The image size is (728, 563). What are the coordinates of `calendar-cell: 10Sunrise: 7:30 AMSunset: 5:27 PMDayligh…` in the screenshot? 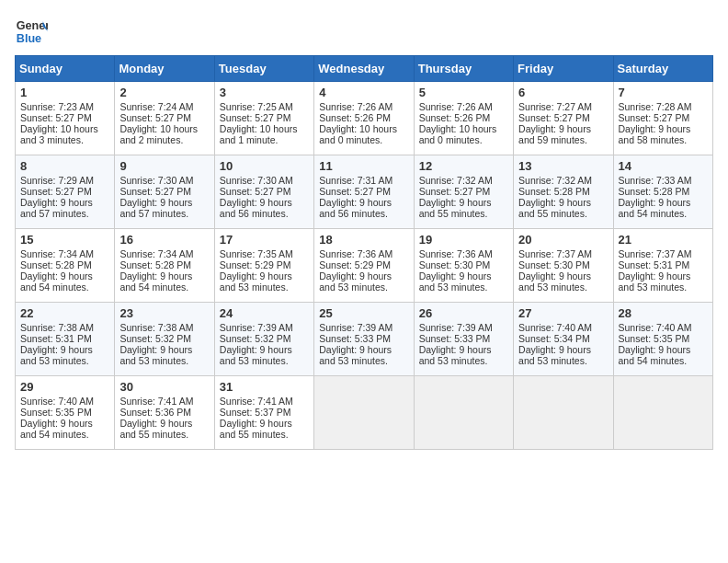 It's located at (264, 192).